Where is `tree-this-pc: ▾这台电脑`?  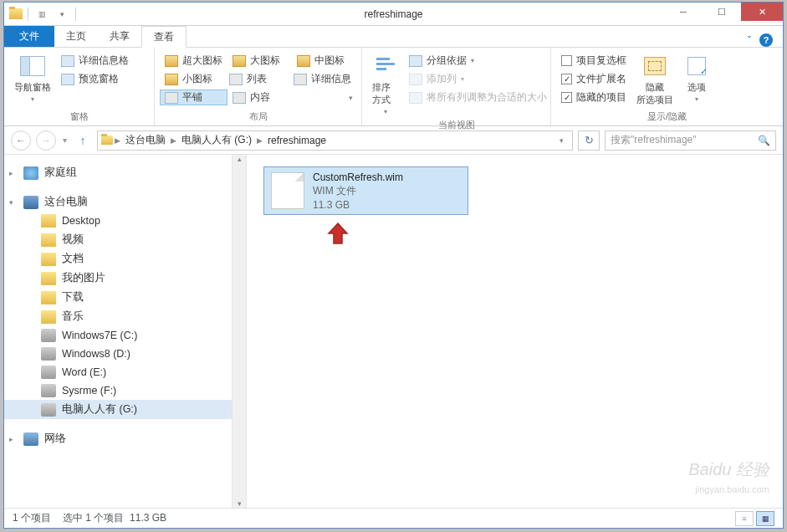 tree-this-pc: ▾这台电脑 is located at coordinates (125, 202).